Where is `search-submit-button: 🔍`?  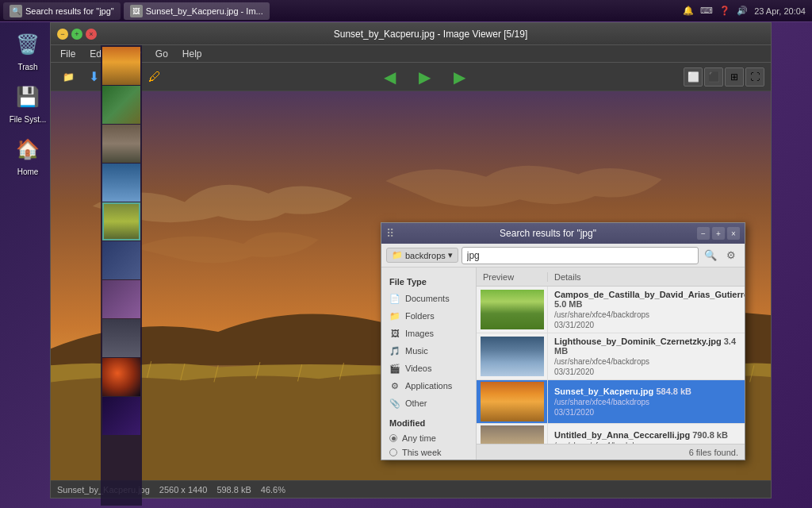 search-submit-button: 🔍 is located at coordinates (710, 256).